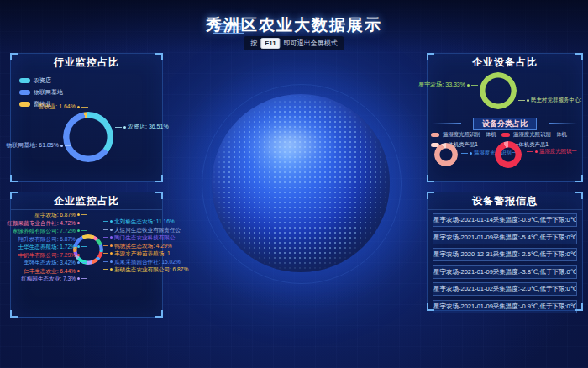 The height and width of the screenshot is (368, 588). What do you see at coordinates (50, 230) in the screenshot?
I see `chart-callout: 家缘养殖有限公司: 7.72%` at bounding box center [50, 230].